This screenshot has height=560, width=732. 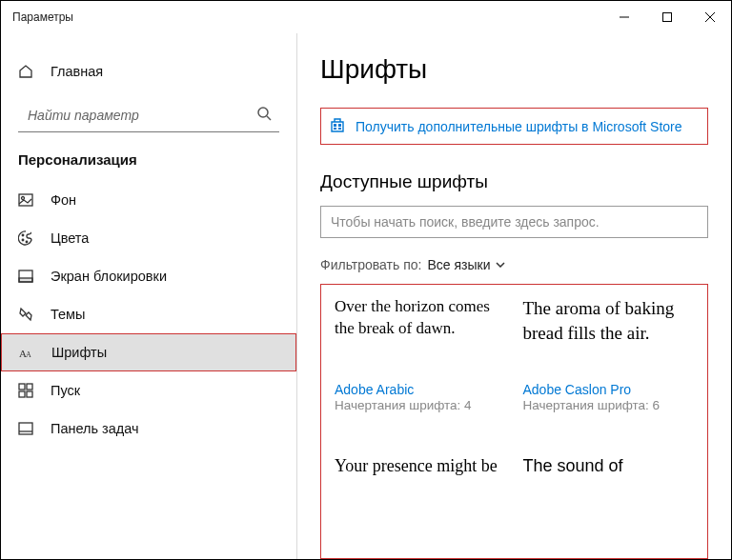 What do you see at coordinates (515, 126) in the screenshot?
I see `store-link-box: Получить дополнительные шрифты в Microso…` at bounding box center [515, 126].